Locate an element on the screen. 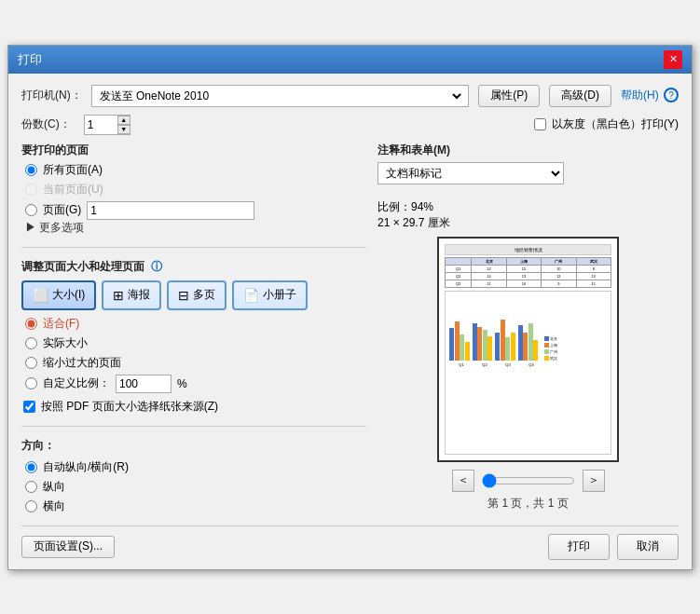  fit-item: 适合(F) is located at coordinates (196, 324).